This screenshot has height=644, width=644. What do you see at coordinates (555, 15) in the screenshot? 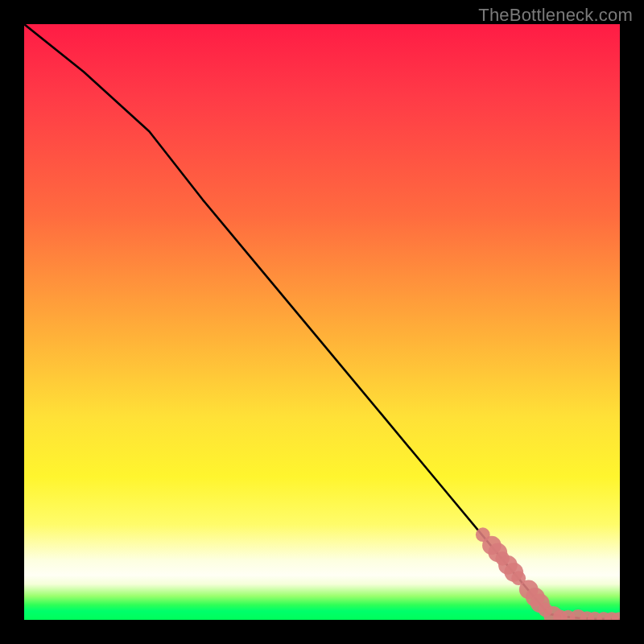
I see `watermark-text: TheBottleneck.com` at bounding box center [555, 15].